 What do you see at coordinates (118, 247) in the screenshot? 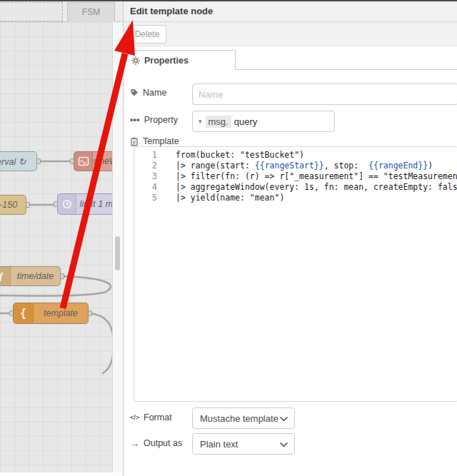
I see `canvas-scrollbar` at bounding box center [118, 247].